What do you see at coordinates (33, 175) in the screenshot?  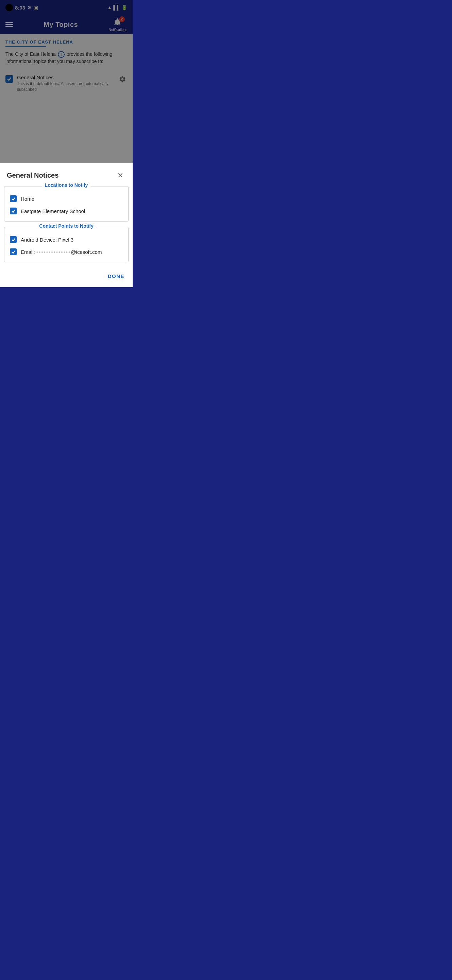 I see `modal-title: General Notices` at bounding box center [33, 175].